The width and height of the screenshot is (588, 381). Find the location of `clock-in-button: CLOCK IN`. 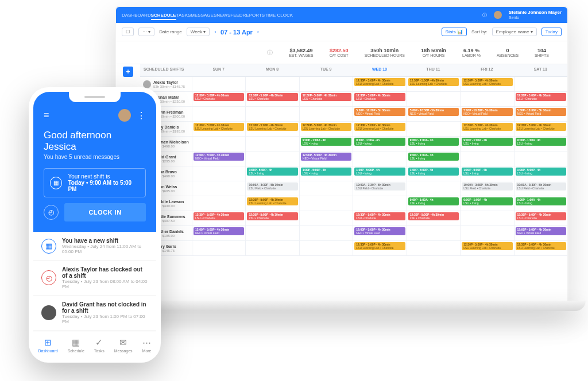

clock-in-button: CLOCK IN is located at coordinates (105, 212).